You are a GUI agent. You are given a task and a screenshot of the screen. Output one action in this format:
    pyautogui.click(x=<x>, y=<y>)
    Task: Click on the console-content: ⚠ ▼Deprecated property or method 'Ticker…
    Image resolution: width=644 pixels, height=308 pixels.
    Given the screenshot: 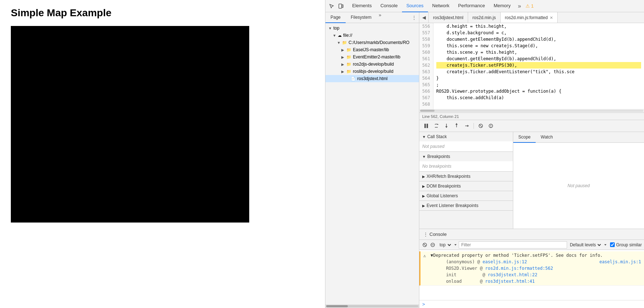 What is the action you would take?
    pyautogui.click(x=532, y=275)
    